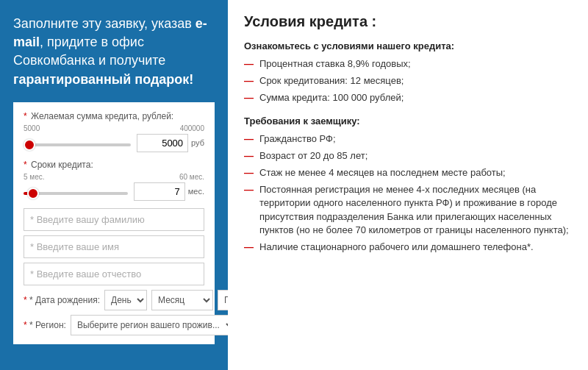  What do you see at coordinates (196, 191) in the screenshot?
I see `term-unit: мес.` at bounding box center [196, 191].